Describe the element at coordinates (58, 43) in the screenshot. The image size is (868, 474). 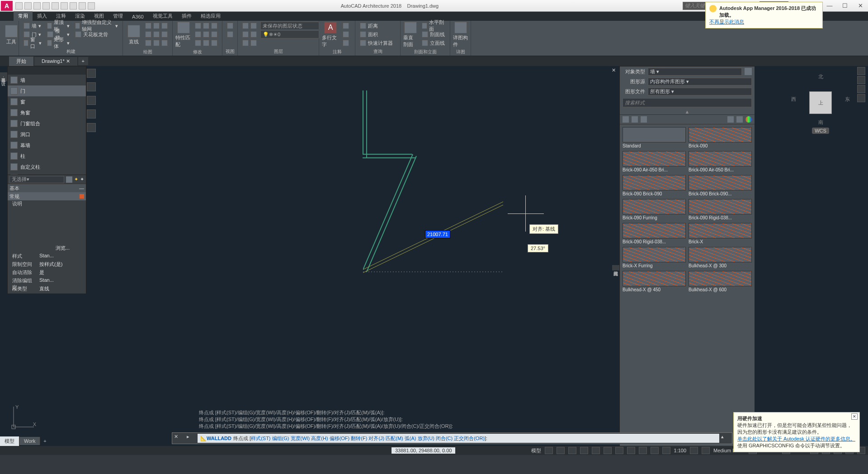
I see `rect-button: 矩形体 ▾` at that location.